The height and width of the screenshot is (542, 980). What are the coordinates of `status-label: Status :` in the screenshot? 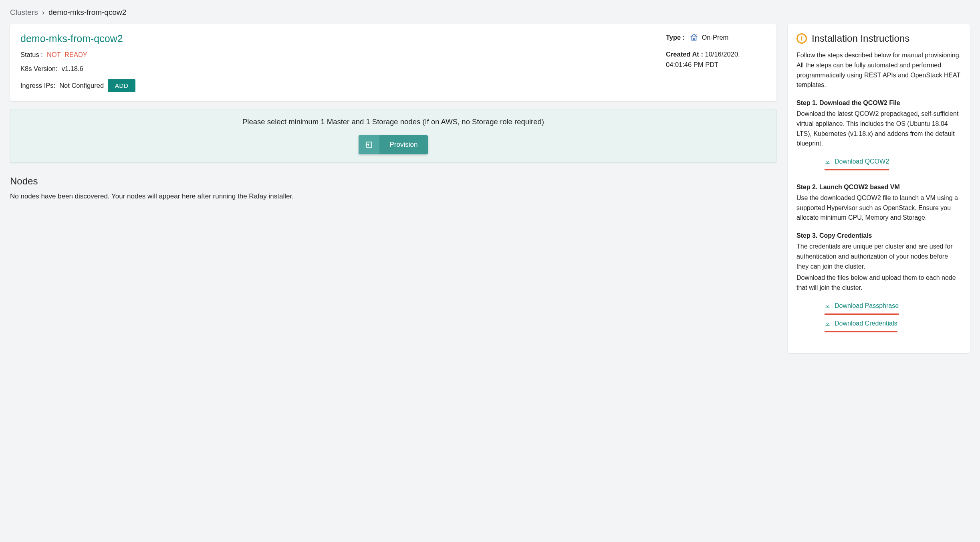 It's located at (32, 55).